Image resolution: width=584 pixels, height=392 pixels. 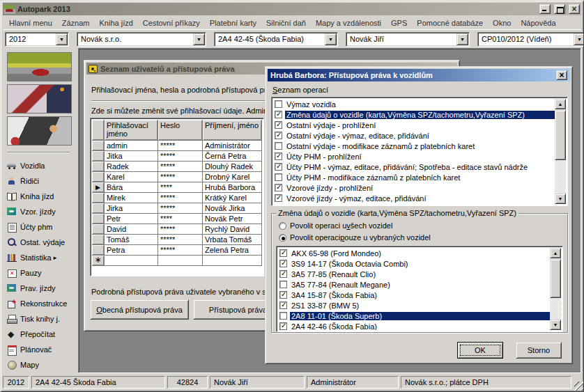 I want to click on name-cell: Zelená Petra, so click(x=233, y=251).